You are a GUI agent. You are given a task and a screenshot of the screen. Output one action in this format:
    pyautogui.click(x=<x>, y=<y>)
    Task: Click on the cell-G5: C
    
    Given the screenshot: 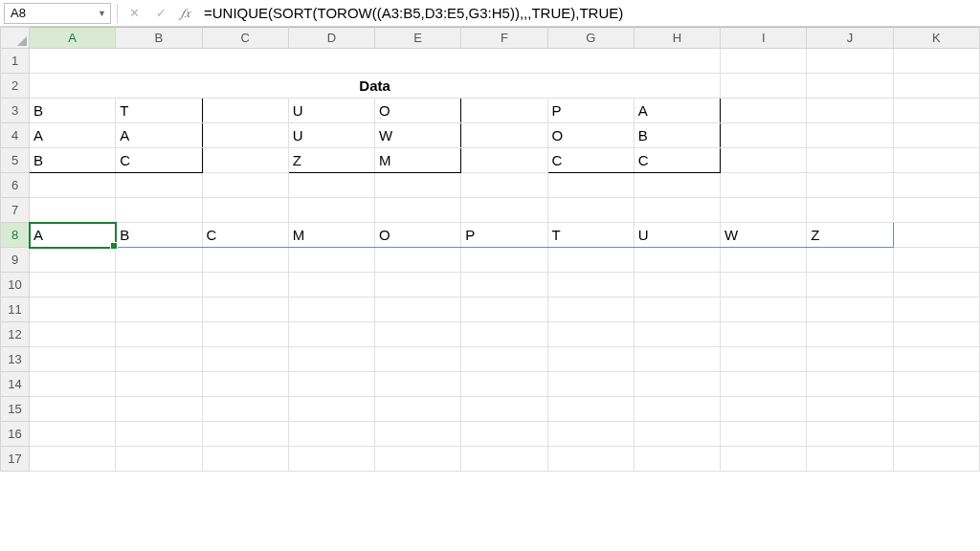 What is the action you would take?
    pyautogui.click(x=590, y=161)
    